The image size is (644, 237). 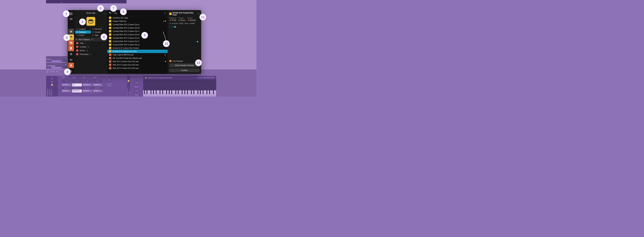 What do you see at coordinates (54, 72) in the screenshot?
I see `toolbar-refresh-icon: ↻` at bounding box center [54, 72].